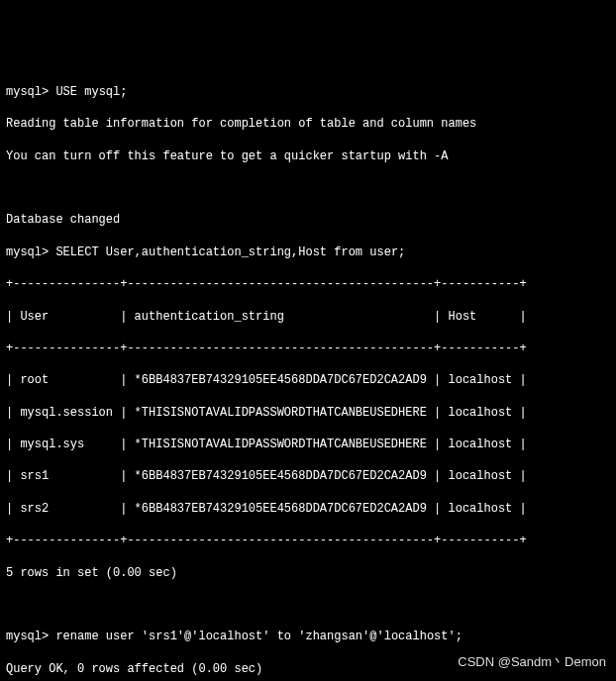 The width and height of the screenshot is (616, 681). I want to click on cmd-line: mysql> SELECT User,authentication_string…, so click(308, 252).